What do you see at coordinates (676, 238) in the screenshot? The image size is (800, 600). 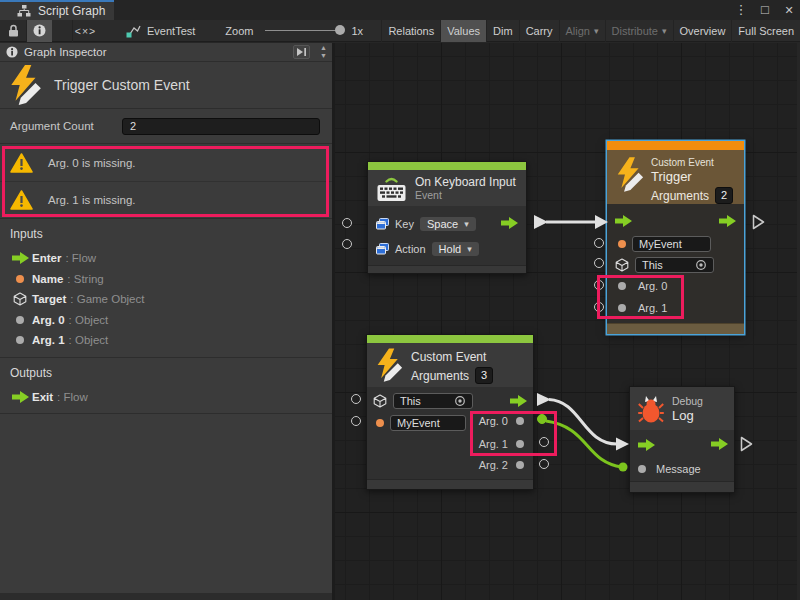 I see `node-trigger-custom-event: Custom Event Trigger Arguments 2` at bounding box center [676, 238].